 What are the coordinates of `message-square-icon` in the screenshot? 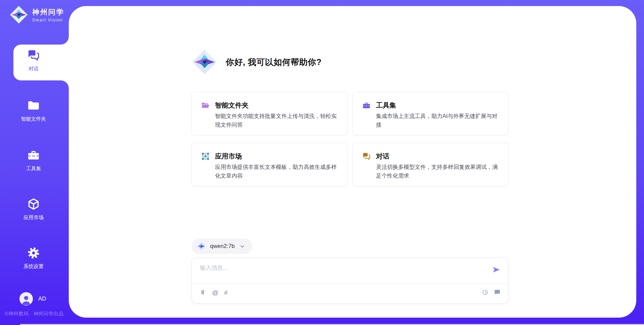 It's located at (497, 292).